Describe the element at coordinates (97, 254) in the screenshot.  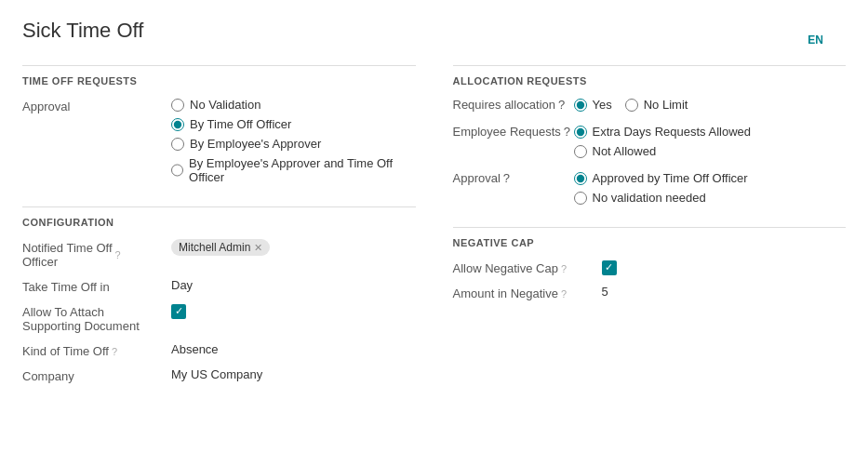
I see `notified-officer-label: Notified Time OffOfficer ?` at that location.